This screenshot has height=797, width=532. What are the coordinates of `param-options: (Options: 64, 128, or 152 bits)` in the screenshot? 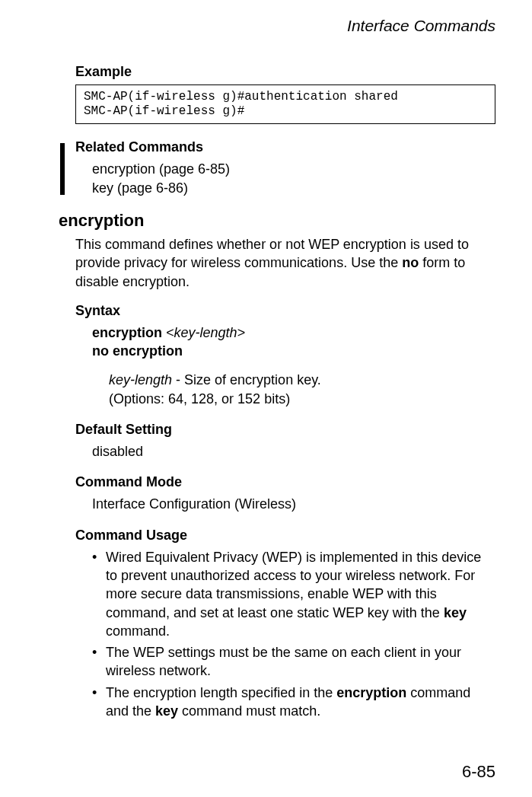 It's located at (302, 399).